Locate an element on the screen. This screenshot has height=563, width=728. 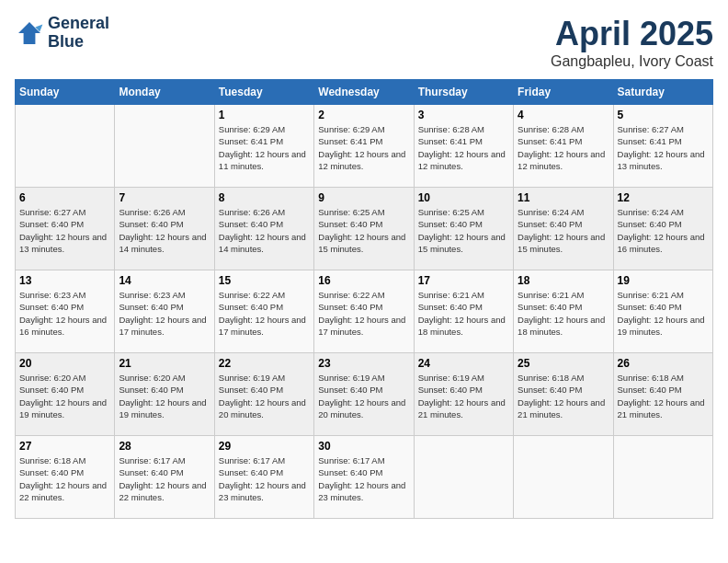
day-number: 21 is located at coordinates (164, 363).